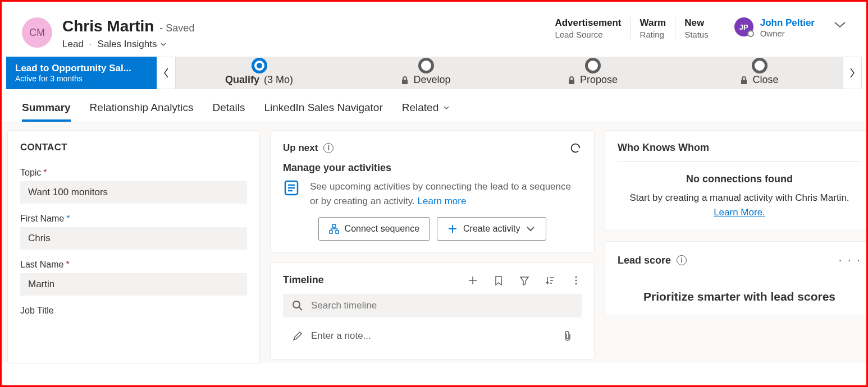 The width and height of the screenshot is (868, 387). Describe the element at coordinates (442, 201) in the screenshot. I see `learn-more-link: Learn more` at that location.